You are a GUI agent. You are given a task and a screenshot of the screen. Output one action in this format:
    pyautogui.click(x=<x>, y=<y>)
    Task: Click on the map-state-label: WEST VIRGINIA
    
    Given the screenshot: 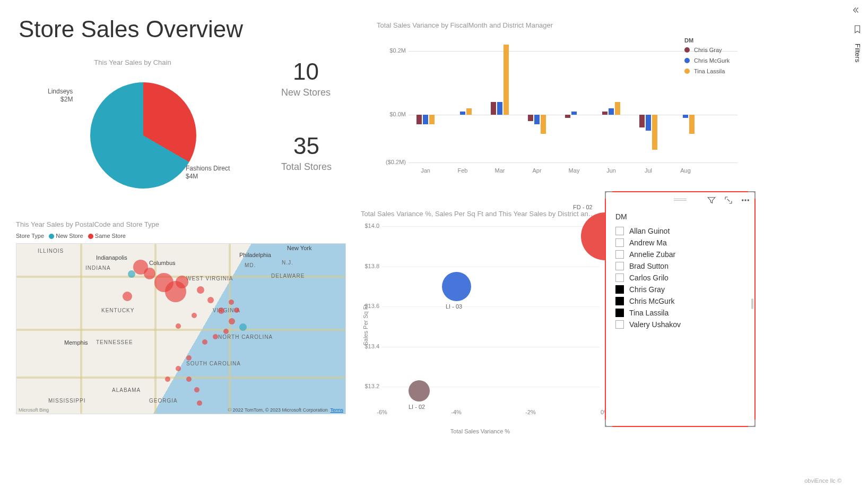 What is the action you would take?
    pyautogui.click(x=210, y=278)
    